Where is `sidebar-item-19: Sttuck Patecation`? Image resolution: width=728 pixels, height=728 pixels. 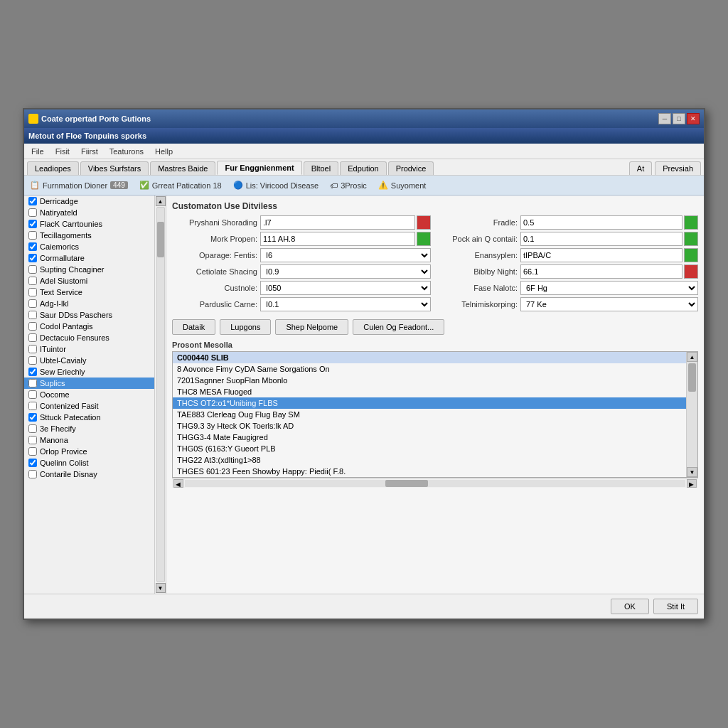
sidebar-item-19: Sttuck Patecation is located at coordinates (90, 417).